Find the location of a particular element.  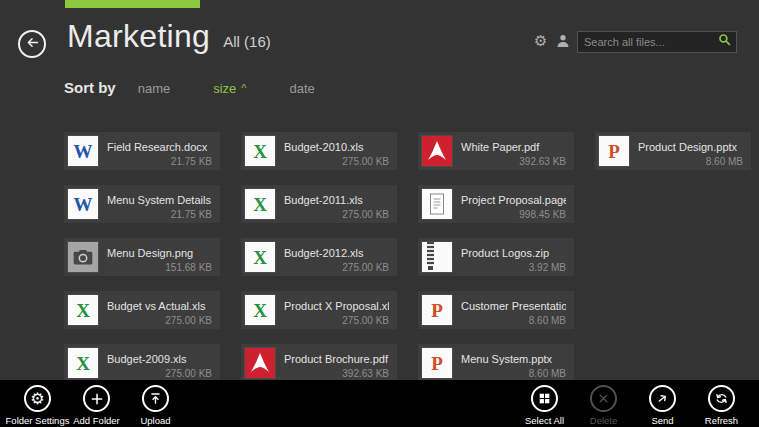

file-name: Product Logos.zip is located at coordinates (514, 253).